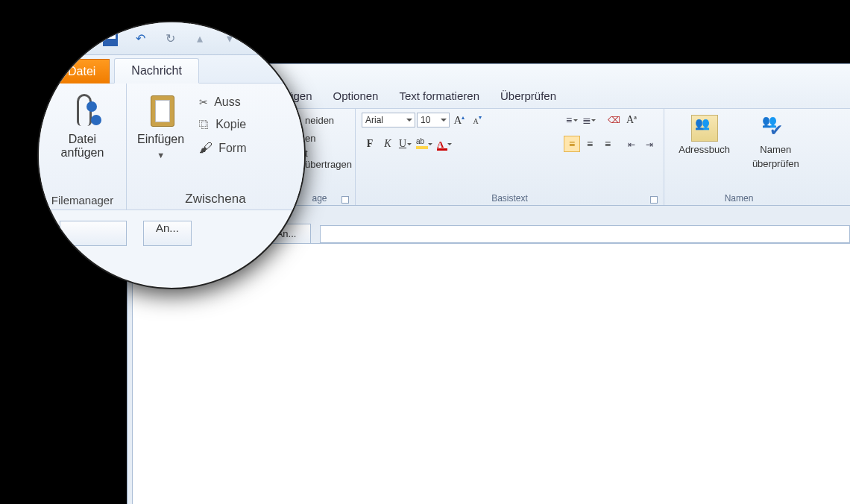 The height and width of the screenshot is (504, 850). I want to click on cut-button-mag: Auss, so click(222, 102).